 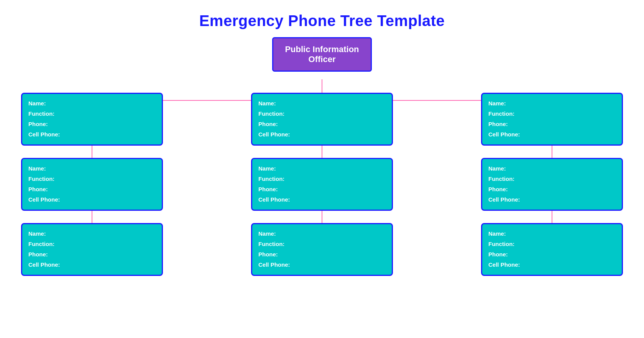 I want to click on card-right-2: Name: Function: Phone: Cell Phone:, so click(x=552, y=184).